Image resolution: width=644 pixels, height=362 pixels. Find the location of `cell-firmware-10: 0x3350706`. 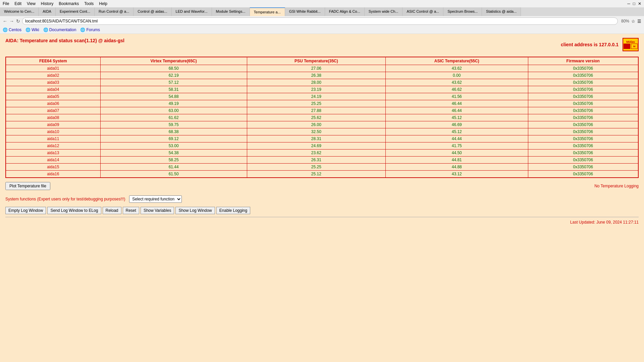

cell-firmware-10: 0x3350706 is located at coordinates (583, 139).